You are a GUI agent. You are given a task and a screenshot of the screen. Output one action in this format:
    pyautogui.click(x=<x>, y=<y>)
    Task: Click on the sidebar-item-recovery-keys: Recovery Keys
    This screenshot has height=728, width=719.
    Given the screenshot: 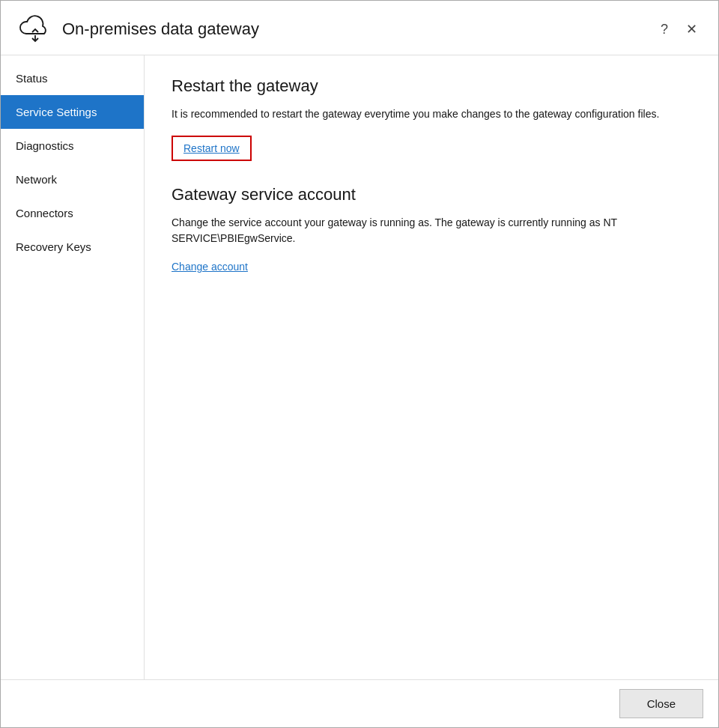 What is the action you would take?
    pyautogui.click(x=72, y=247)
    